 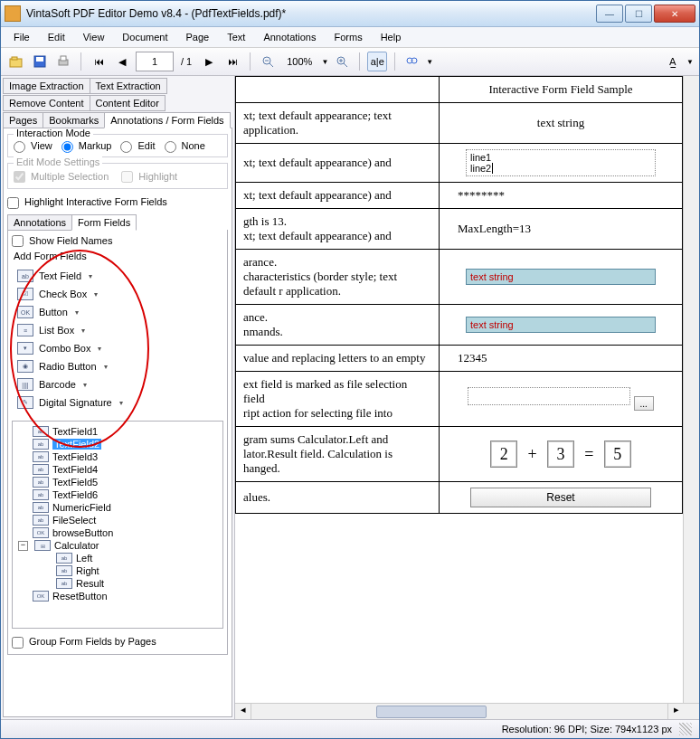 What do you see at coordinates (198, 37) in the screenshot?
I see `menu-page: Page` at bounding box center [198, 37].